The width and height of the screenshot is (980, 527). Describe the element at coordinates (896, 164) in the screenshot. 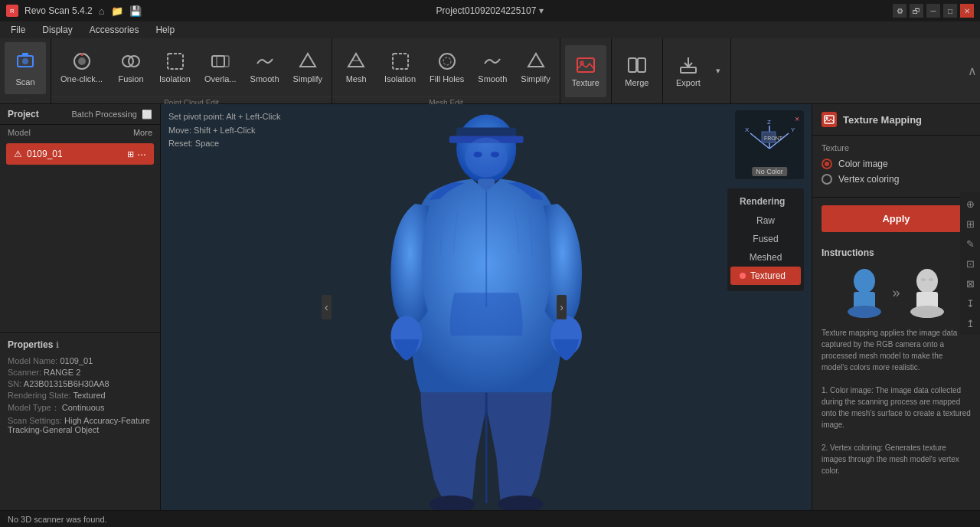

I see `color-image-option: Color image` at that location.